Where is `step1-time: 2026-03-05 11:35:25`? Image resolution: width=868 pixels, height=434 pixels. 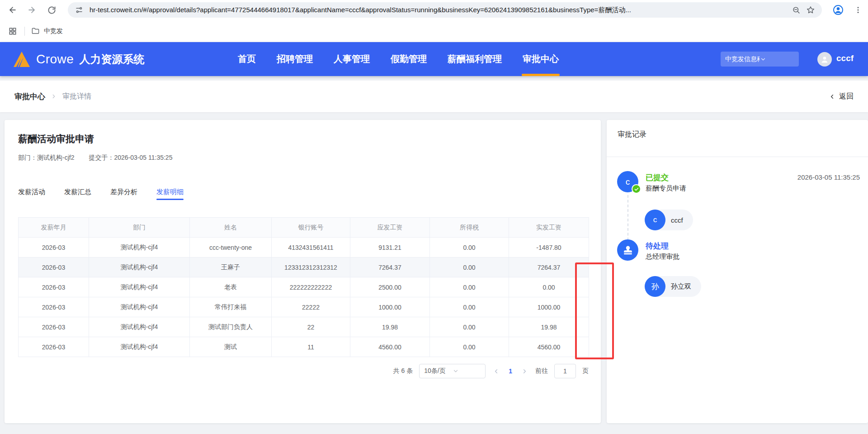
step1-time: 2026-03-05 11:35:25 is located at coordinates (829, 177).